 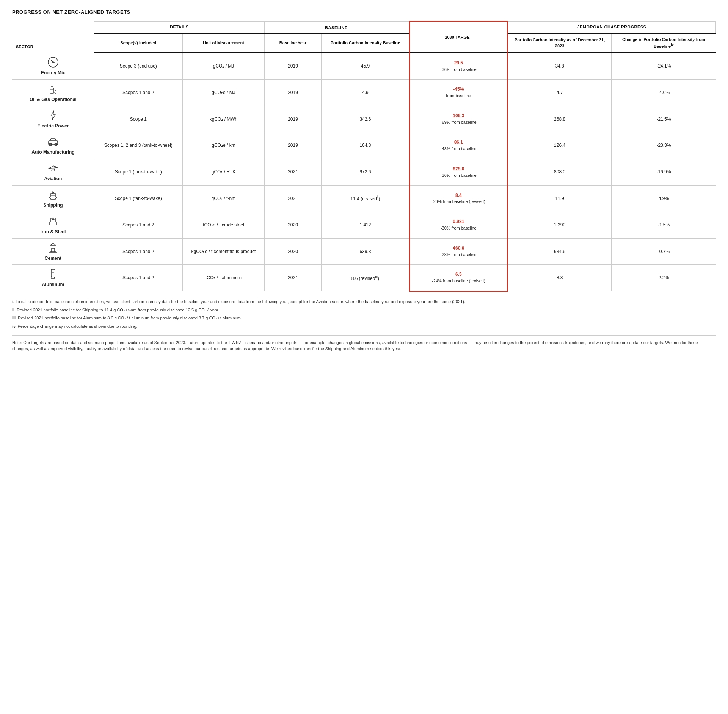 I want to click on intensity-2023-cell: 11.9, so click(x=560, y=198).